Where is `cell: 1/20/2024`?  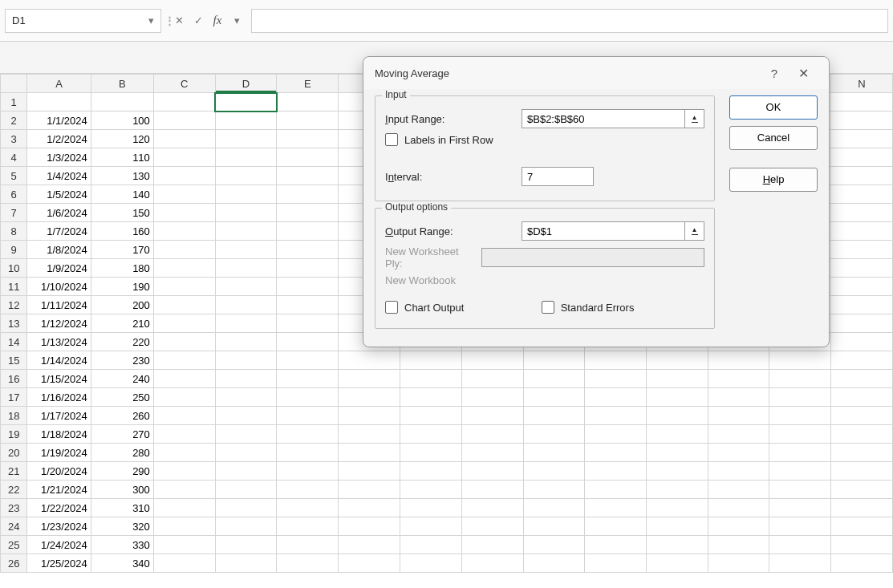
cell: 1/20/2024 is located at coordinates (59, 472).